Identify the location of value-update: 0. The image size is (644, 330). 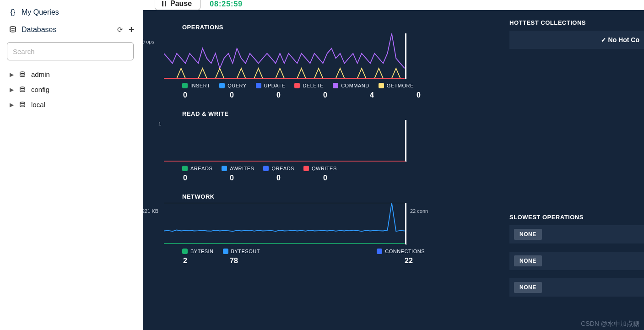
(283, 95).